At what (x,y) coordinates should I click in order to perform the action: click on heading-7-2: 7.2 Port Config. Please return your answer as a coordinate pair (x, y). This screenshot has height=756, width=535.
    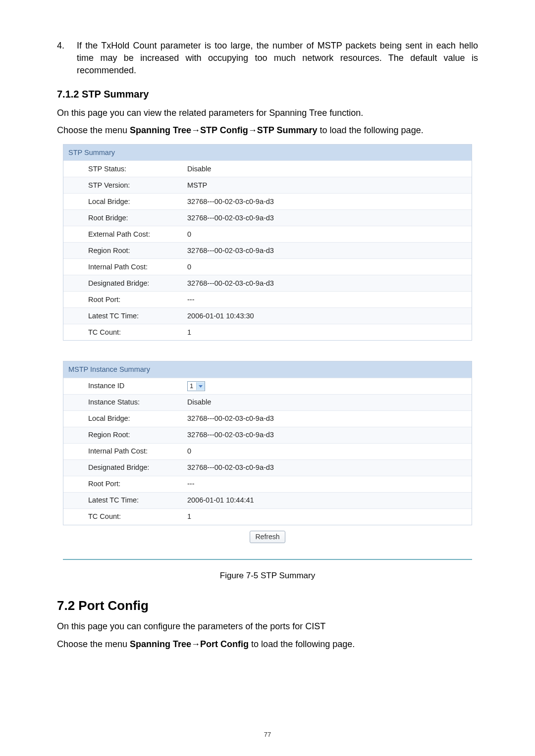
    Looking at the image, I should click on (268, 605).